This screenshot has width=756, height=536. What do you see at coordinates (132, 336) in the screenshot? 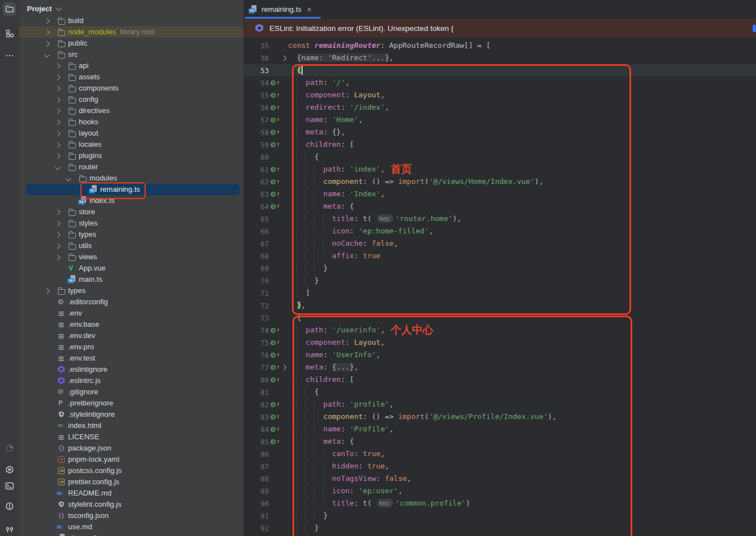
I see `tree-item--env-dev: .env.dev` at bounding box center [132, 336].